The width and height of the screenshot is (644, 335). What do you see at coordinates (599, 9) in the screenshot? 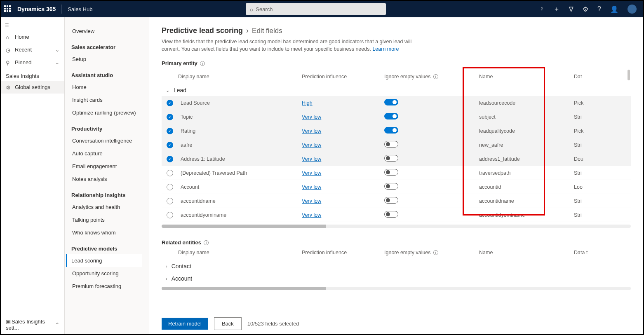
I see `help-icon: ?` at bounding box center [599, 9].